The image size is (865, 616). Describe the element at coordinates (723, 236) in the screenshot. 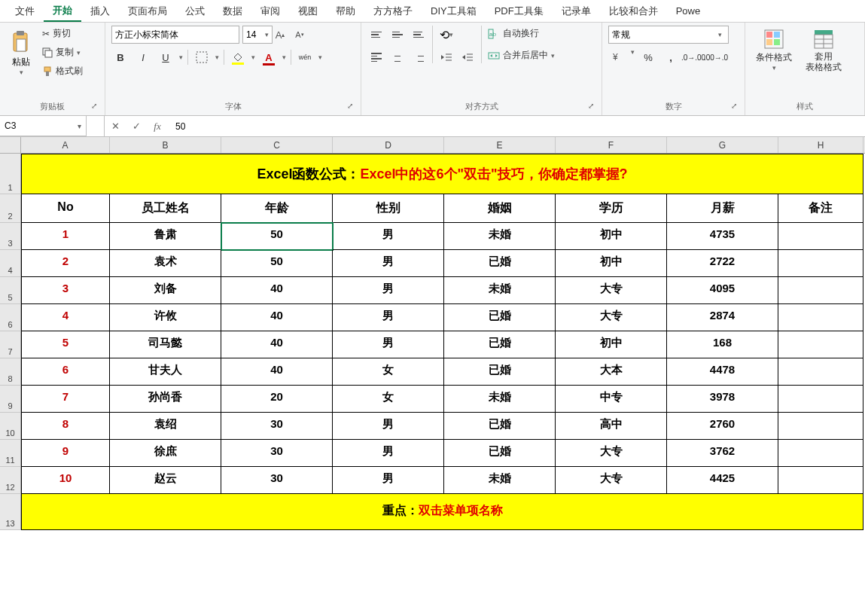

I see `data-cell: 4735` at that location.